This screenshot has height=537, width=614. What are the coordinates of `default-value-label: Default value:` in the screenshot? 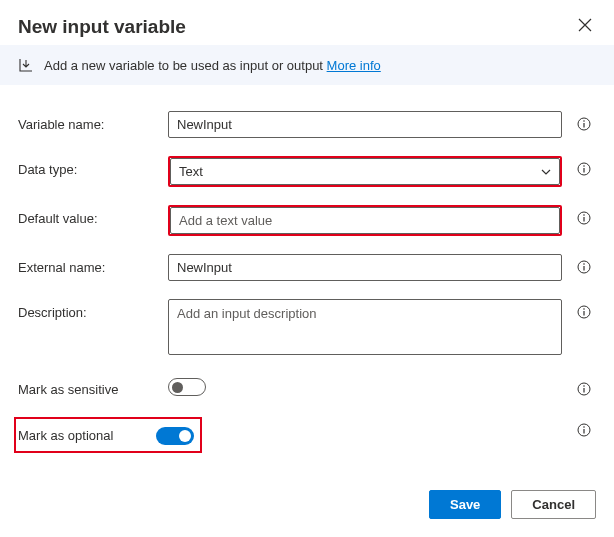 It's located at (88, 216).